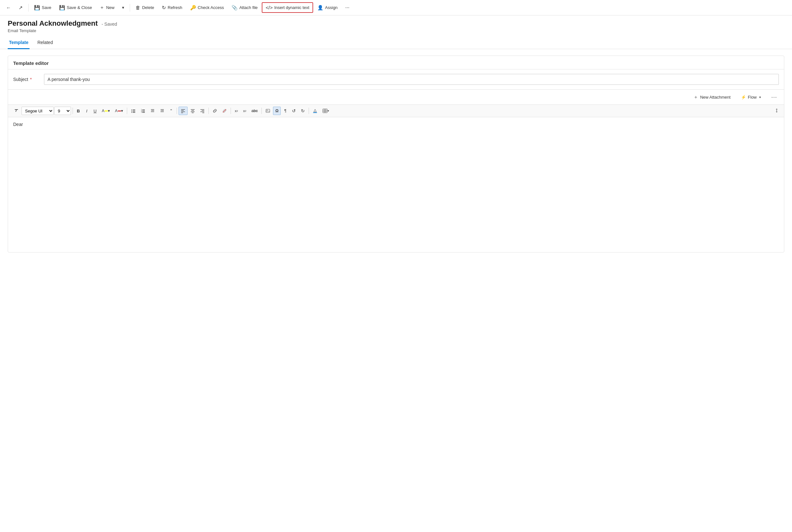 The height and width of the screenshot is (532, 792). What do you see at coordinates (396, 24) in the screenshot?
I see `page-header: Personal Acknowledgment - Saved Email Te…` at bounding box center [396, 24].